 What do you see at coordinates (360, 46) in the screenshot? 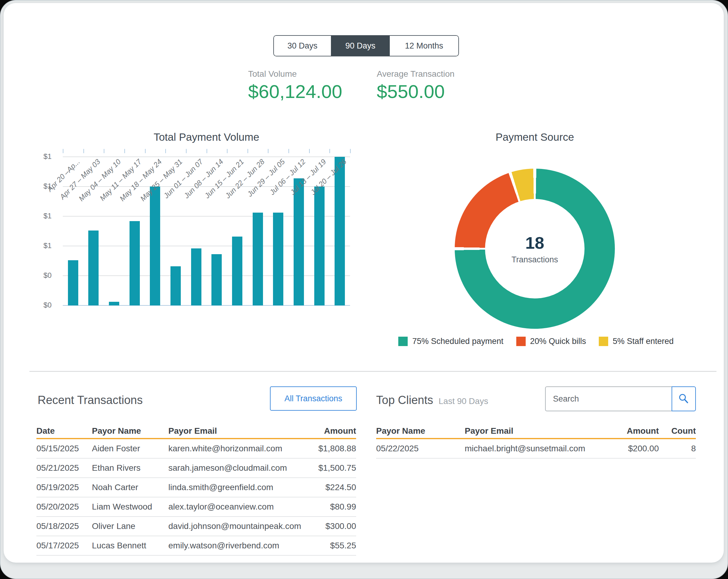
I see `tab-90-days: 90 Days` at bounding box center [360, 46].